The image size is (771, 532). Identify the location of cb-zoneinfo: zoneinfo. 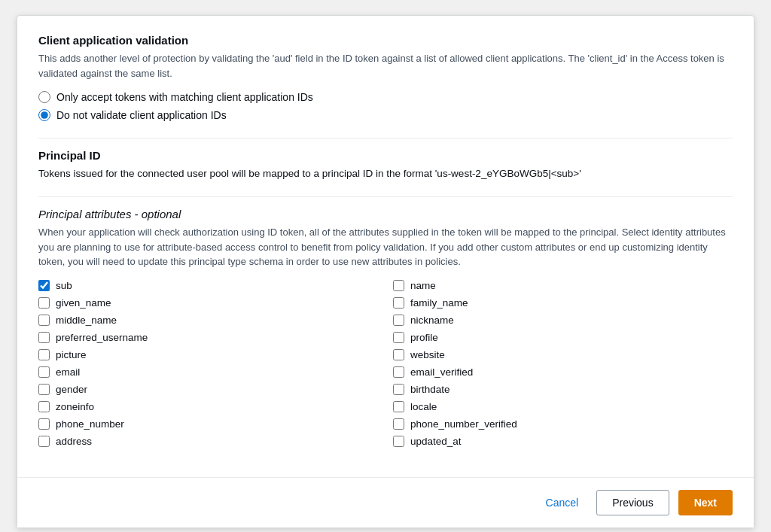
(208, 406).